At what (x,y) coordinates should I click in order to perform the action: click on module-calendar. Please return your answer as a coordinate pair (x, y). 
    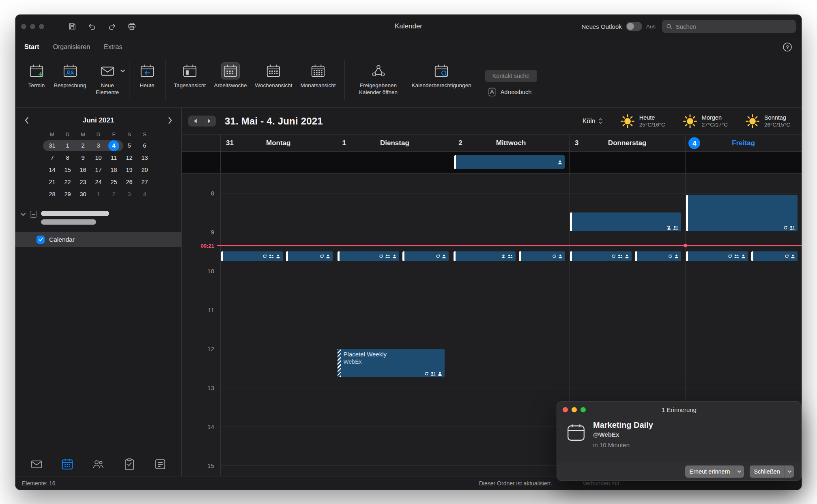
    Looking at the image, I should click on (67, 464).